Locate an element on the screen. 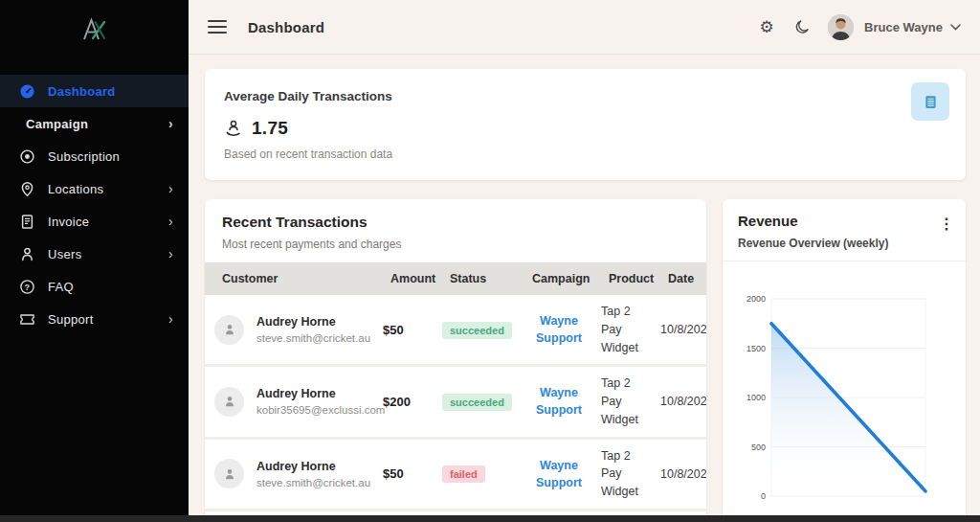 This screenshot has height=522, width=980. sidebar-item-label: Support is located at coordinates (108, 320).